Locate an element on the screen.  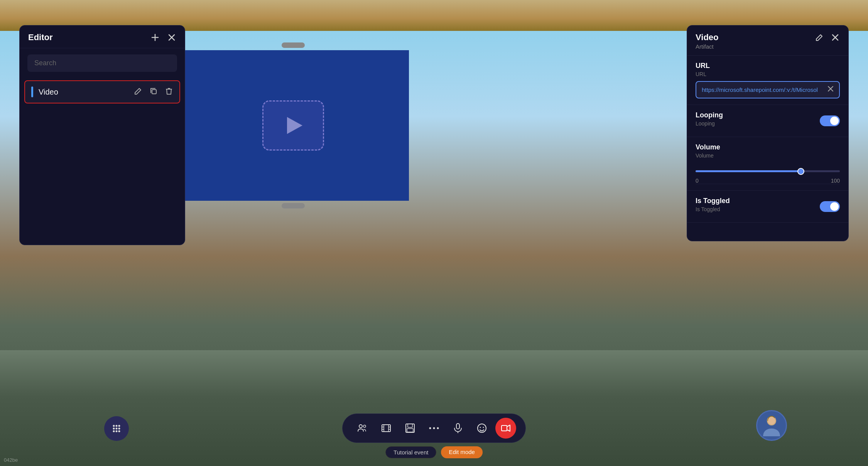
prop-looping-sublabel: Looping is located at coordinates (709, 124).